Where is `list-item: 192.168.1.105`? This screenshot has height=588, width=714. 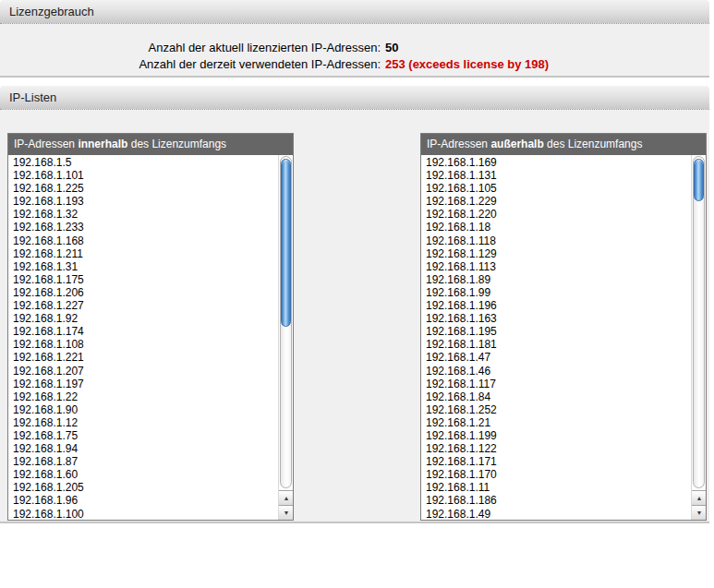 list-item: 192.168.1.105 is located at coordinates (556, 188).